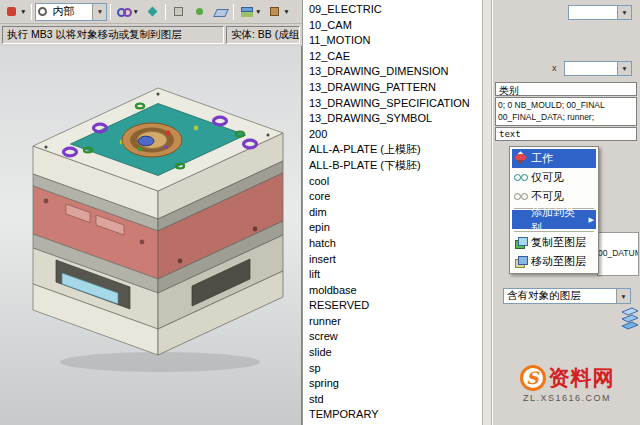 This screenshot has width=640, height=425. I want to click on copy-to-layer-icon, so click(521, 242).